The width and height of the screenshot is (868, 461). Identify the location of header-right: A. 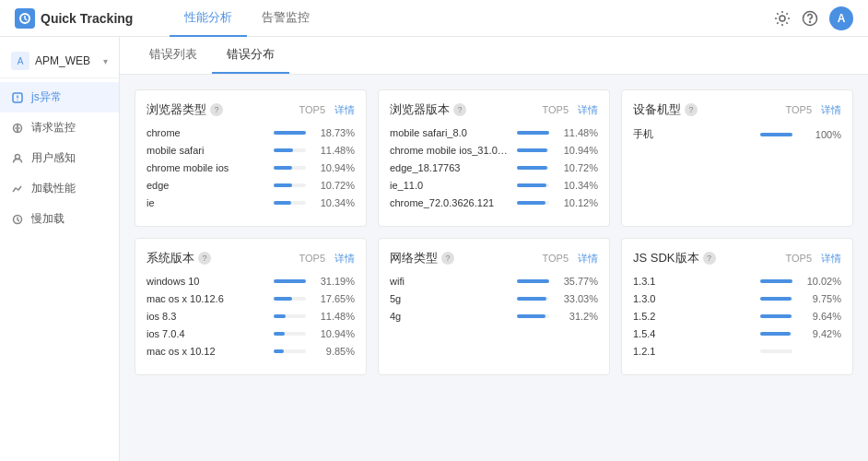
(814, 18).